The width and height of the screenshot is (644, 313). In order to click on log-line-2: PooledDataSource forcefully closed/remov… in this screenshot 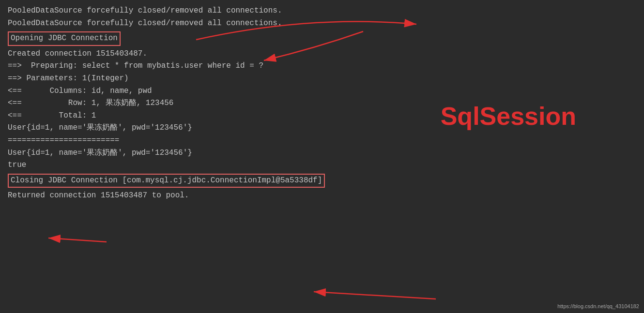, I will do `click(322, 24)`.